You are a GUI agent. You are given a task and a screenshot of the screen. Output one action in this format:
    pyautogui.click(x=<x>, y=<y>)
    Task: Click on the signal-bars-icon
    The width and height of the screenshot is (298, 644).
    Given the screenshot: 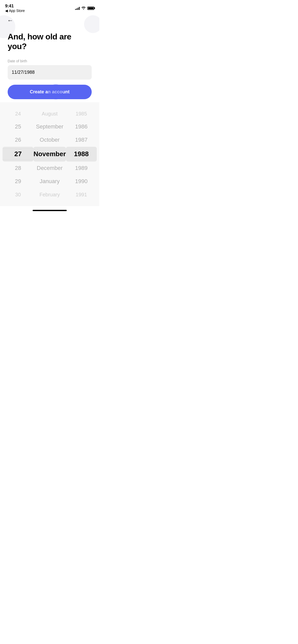 What is the action you would take?
    pyautogui.click(x=77, y=8)
    